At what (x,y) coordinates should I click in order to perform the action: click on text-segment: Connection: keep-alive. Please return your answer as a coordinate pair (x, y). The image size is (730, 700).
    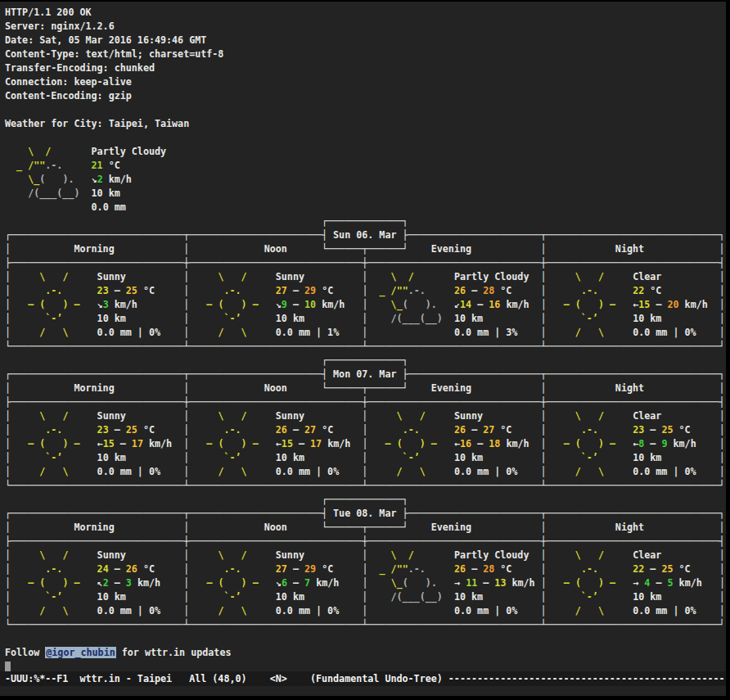
    Looking at the image, I should click on (69, 82).